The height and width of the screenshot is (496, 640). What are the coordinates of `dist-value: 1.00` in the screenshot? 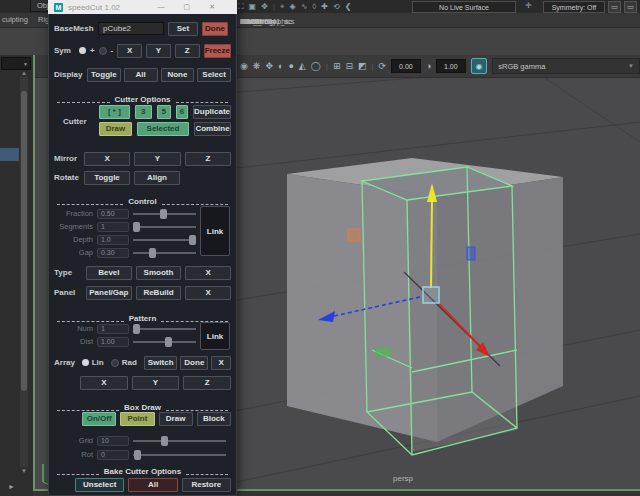 It's located at (113, 342).